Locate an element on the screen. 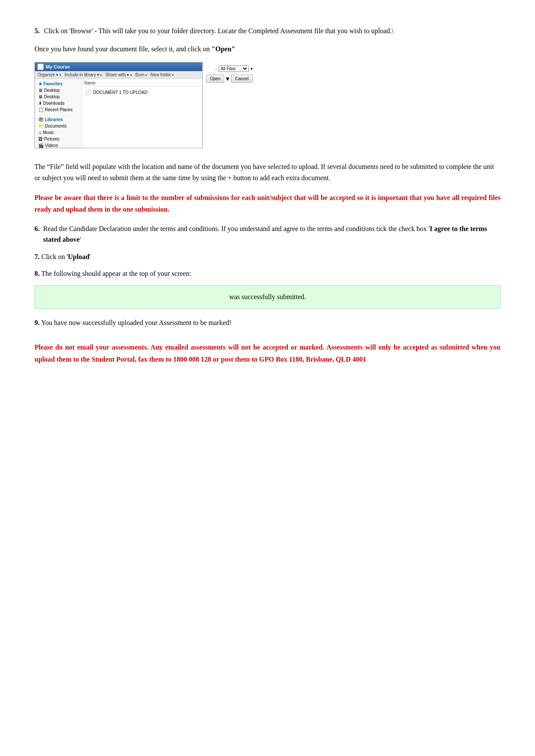  sidebar-item-recent: 📋 Recent Places is located at coordinates (59, 109).